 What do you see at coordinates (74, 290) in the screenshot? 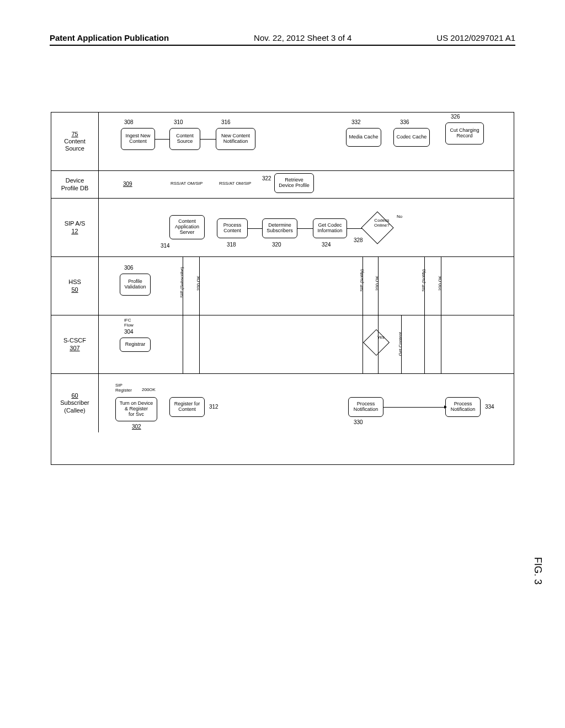
I see `ref-50: 50` at bounding box center [74, 290].